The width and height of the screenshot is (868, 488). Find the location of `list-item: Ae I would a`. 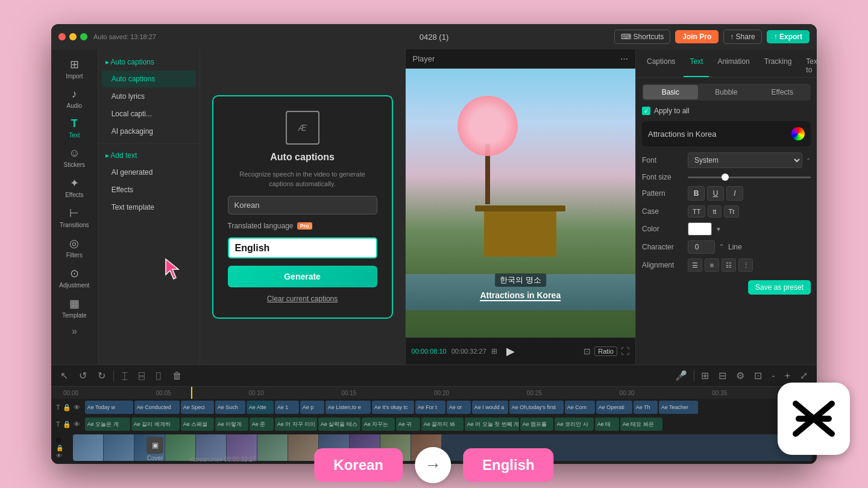

list-item: Ae I would a is located at coordinates (490, 407).